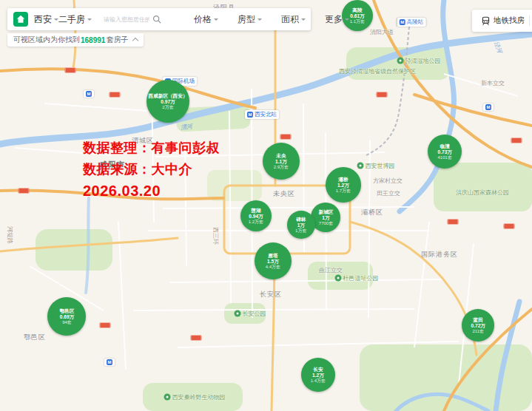  I want to click on bubble-listing-count: 1万套, so click(300, 231).